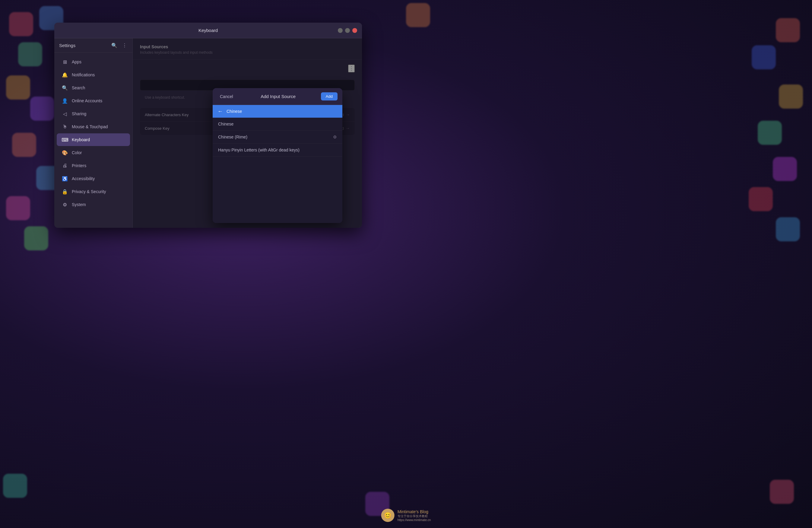  Describe the element at coordinates (65, 75) in the screenshot. I see `notifications-icon: 🔔` at that location.